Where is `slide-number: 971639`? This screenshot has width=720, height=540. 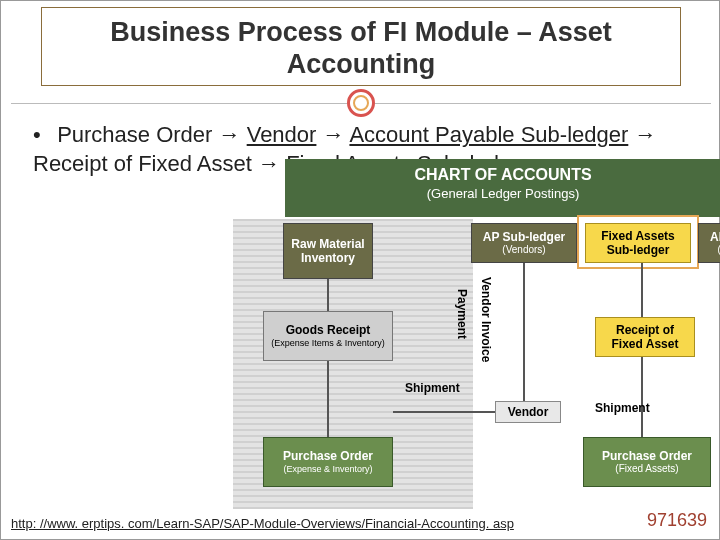
slide-number: 971639 is located at coordinates (677, 520).